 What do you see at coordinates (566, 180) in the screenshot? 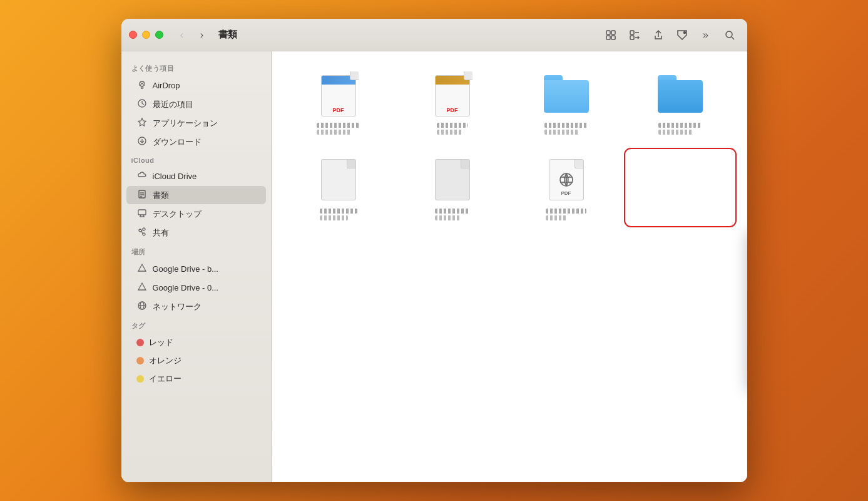
I see `file-icon-7: PDF` at bounding box center [566, 180].